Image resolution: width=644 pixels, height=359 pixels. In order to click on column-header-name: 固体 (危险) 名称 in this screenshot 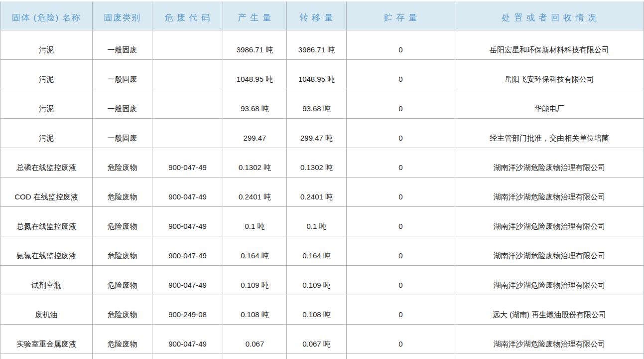, I will do `click(47, 16)`.